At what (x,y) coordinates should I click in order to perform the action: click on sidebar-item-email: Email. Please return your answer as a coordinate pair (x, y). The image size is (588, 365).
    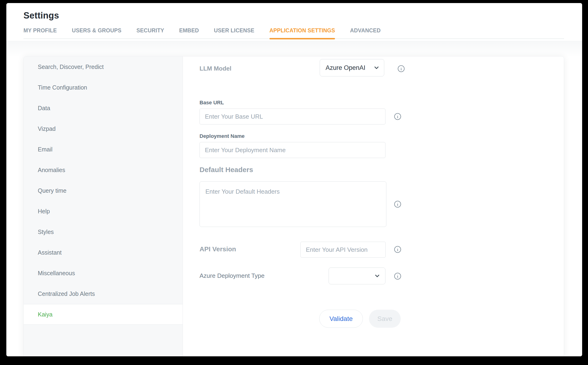
    Looking at the image, I should click on (103, 149).